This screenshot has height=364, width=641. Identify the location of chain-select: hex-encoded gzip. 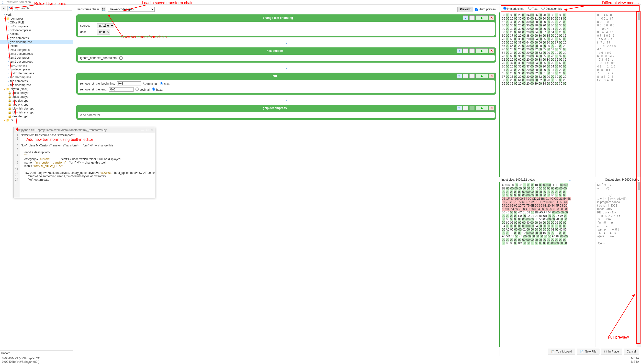
(131, 9).